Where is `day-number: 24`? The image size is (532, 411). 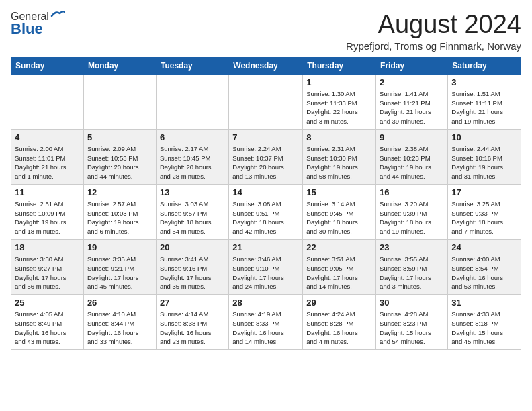 day-number: 24 is located at coordinates (484, 247).